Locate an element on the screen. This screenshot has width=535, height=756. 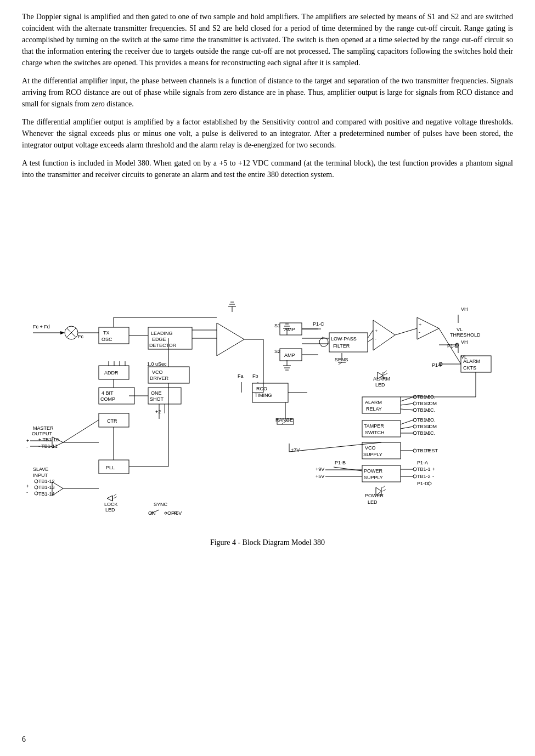
svg-text: OSC is located at coordinates (107, 339).